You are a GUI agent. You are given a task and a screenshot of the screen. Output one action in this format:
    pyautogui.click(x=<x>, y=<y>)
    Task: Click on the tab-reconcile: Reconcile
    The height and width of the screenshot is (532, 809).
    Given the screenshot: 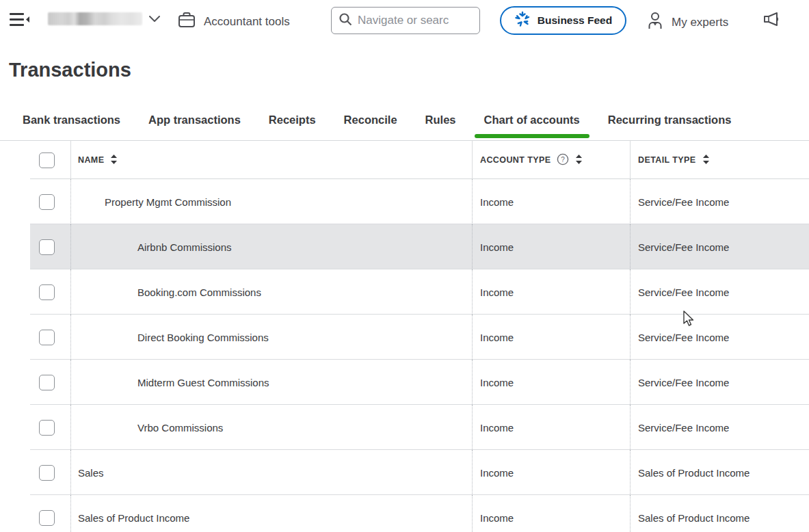 What is the action you would take?
    pyautogui.click(x=371, y=120)
    